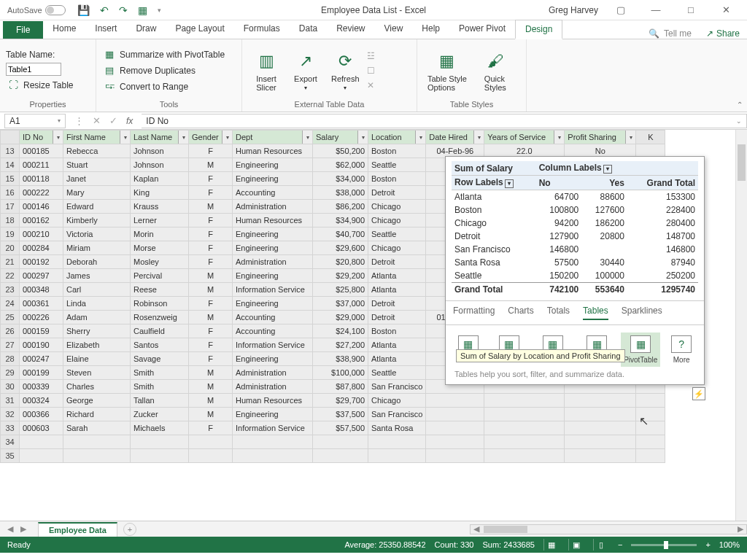 This screenshot has height=560, width=747. What do you see at coordinates (160, 346) in the screenshot?
I see `cell: Santos` at bounding box center [160, 346].